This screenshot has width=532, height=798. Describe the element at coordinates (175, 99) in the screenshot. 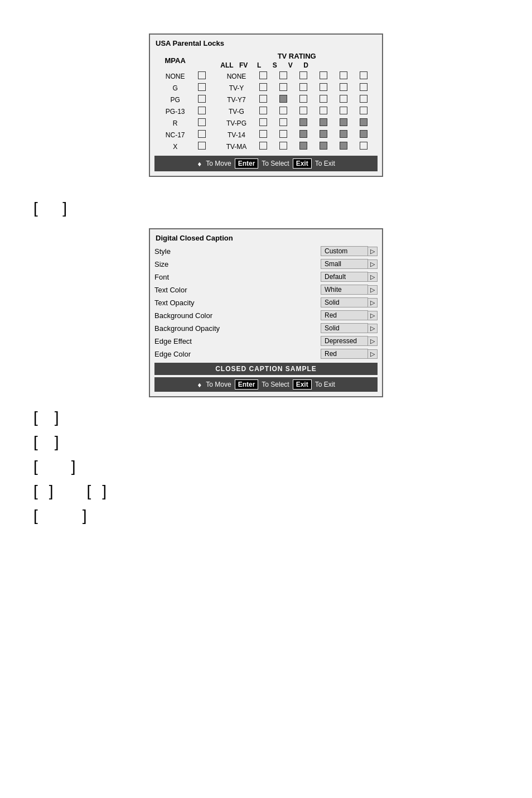

I see `mpaa-label-2: PG` at that location.